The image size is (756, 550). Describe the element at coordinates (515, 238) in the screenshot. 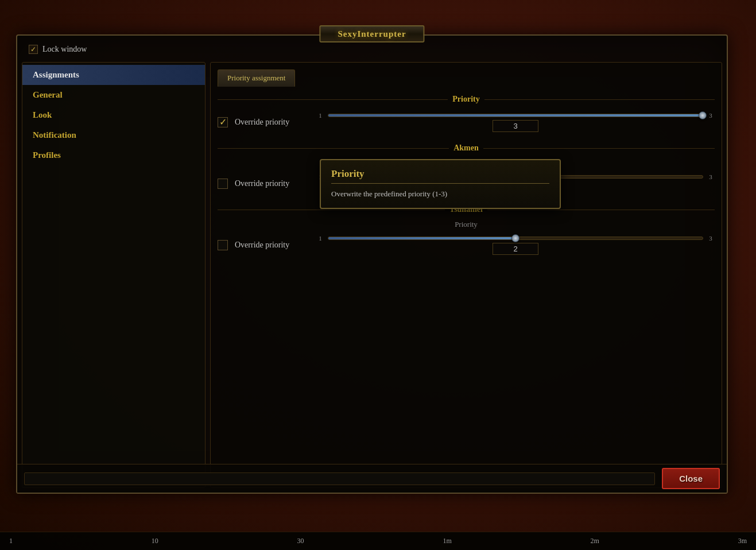

I see `tsunamei-slider-thumb` at that location.